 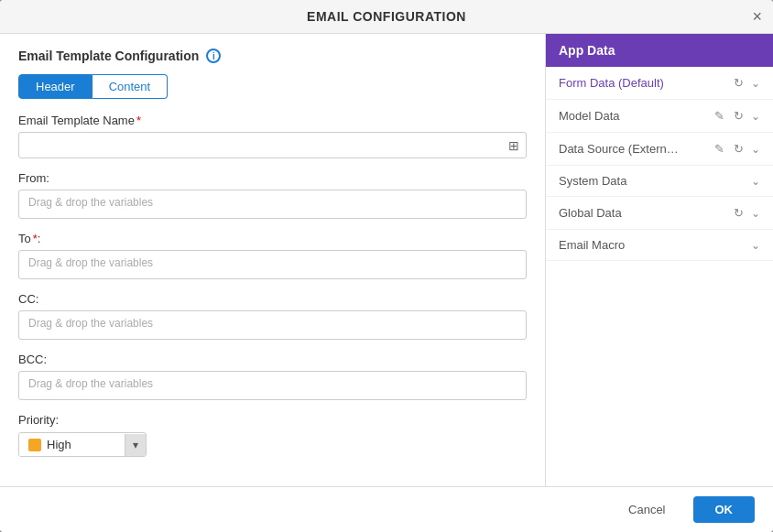 I want to click on data-source-label: Data Source (Extern…, so click(x=636, y=148).